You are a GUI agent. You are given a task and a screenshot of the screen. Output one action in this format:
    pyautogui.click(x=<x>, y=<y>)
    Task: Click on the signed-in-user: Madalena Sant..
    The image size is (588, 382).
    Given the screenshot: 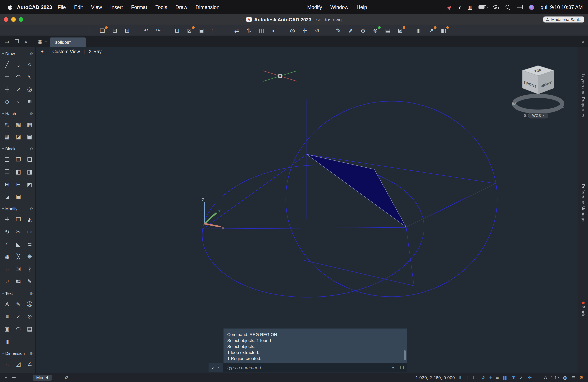 What is the action you would take?
    pyautogui.click(x=564, y=19)
    